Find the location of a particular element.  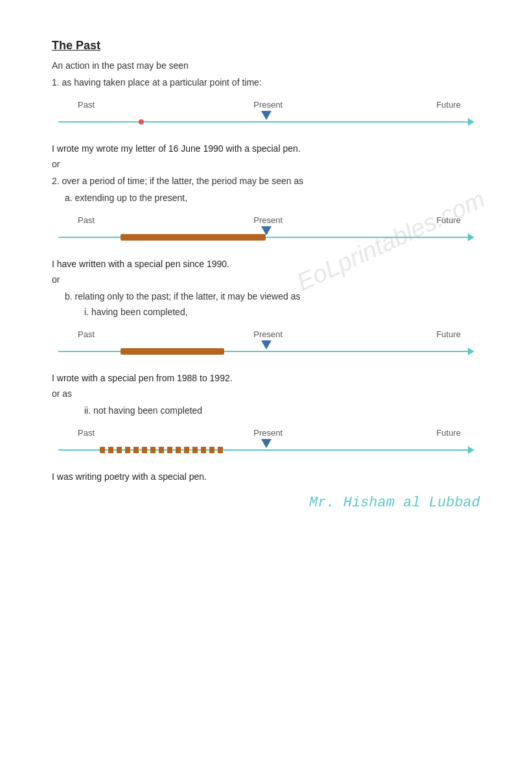

sentence-2: I have written with a special pen since … is located at coordinates (266, 264).